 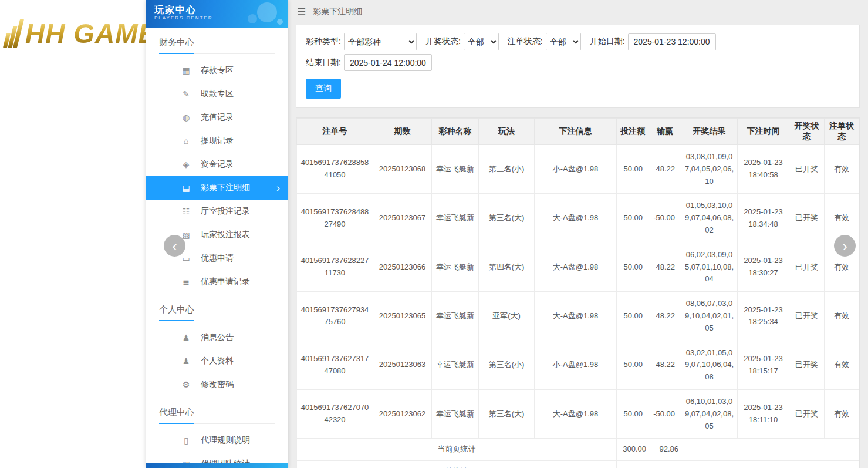 I want to click on sidebar-item-withdrawal-records: ⌂ 提现记录, so click(x=217, y=141).